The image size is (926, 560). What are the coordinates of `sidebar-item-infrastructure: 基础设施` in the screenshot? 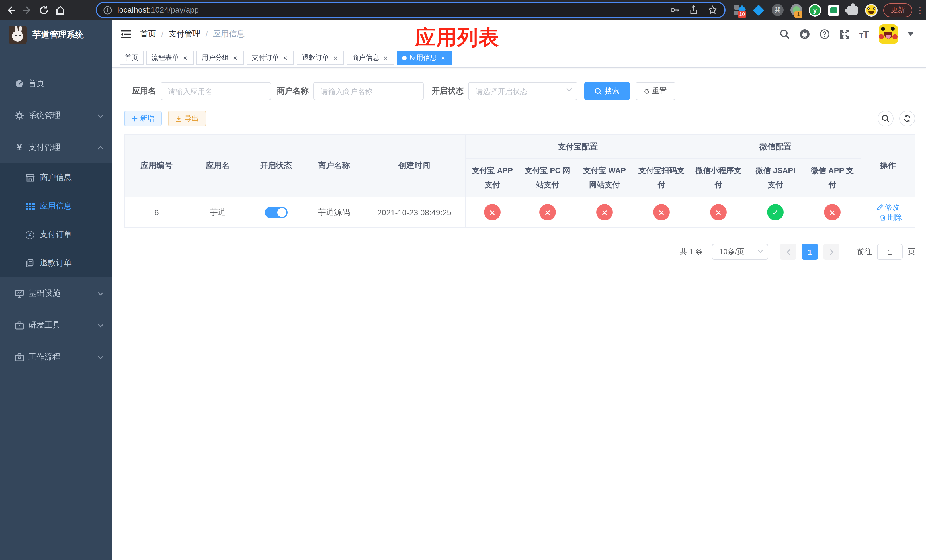 It's located at (56, 293).